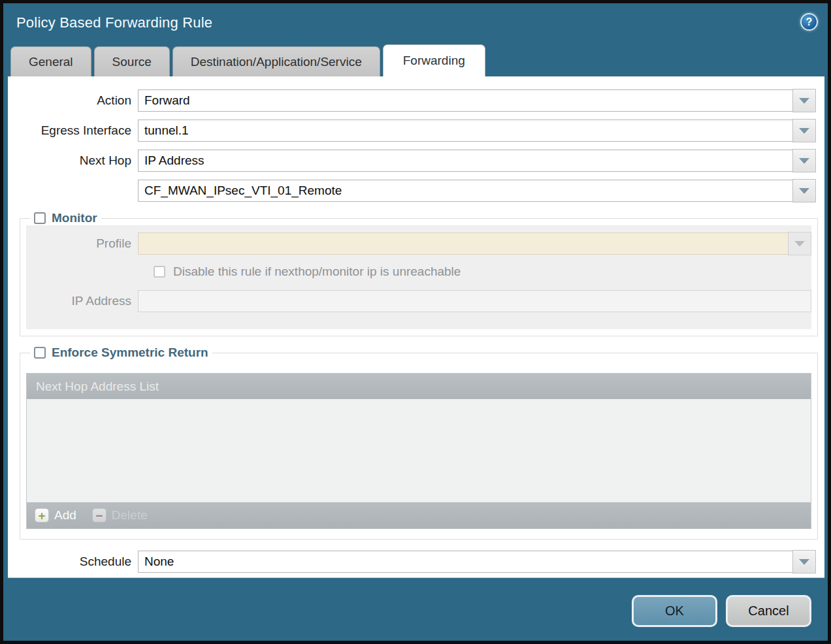 The image size is (831, 644). Describe the element at coordinates (412, 562) in the screenshot. I see `schedule-row: Schedule` at that location.